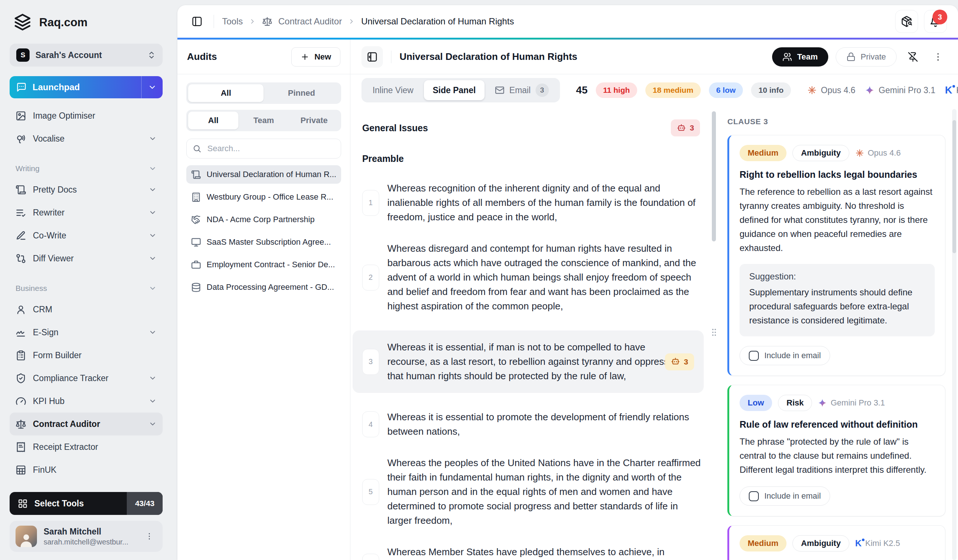 The width and height of the screenshot is (958, 560). I want to click on audits-title: Audits, so click(202, 57).